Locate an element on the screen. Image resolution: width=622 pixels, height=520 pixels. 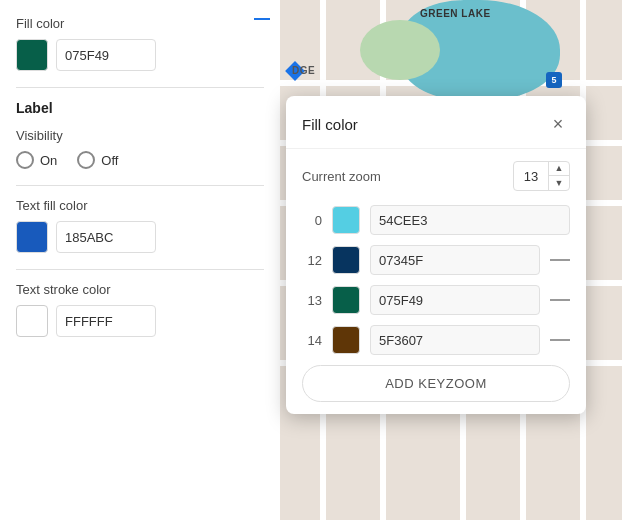
text-stroke-color-row is located at coordinates (140, 321).